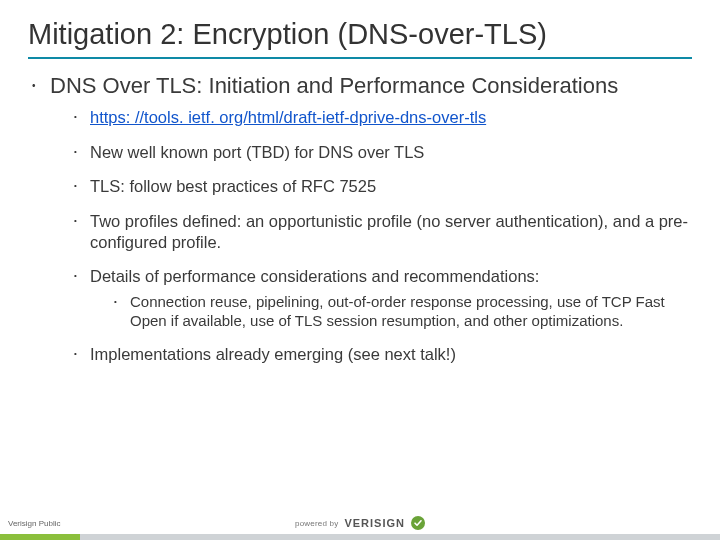  Describe the element at coordinates (288, 117) in the screenshot. I see `ietf-draft-link: https: //tools. ietf. org/html/draft-iet…` at that location.